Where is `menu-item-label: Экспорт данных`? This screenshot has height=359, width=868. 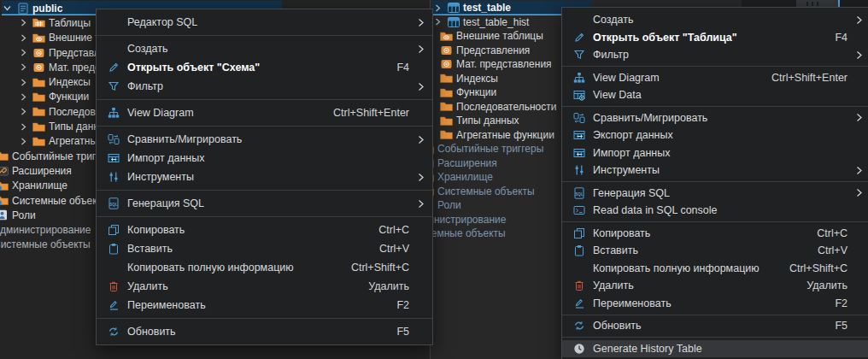 menu-item-label: Экспорт данных is located at coordinates (720, 135).